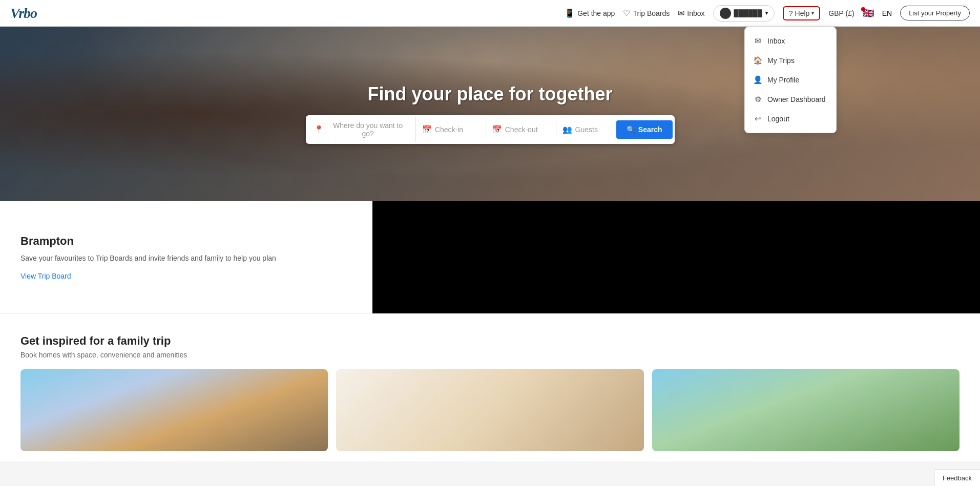 This screenshot has width=980, height=486. I want to click on header-nav: 📱 Get the app ♡ Trip Boards ✉ Inbox ████…, so click(767, 13).